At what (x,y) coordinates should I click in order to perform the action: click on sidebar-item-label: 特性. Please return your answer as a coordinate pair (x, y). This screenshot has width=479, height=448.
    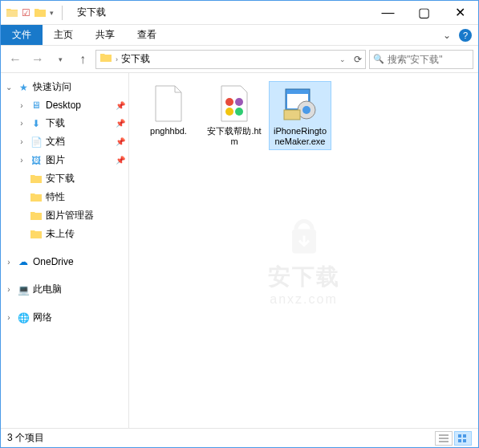
    Looking at the image, I should click on (55, 198).